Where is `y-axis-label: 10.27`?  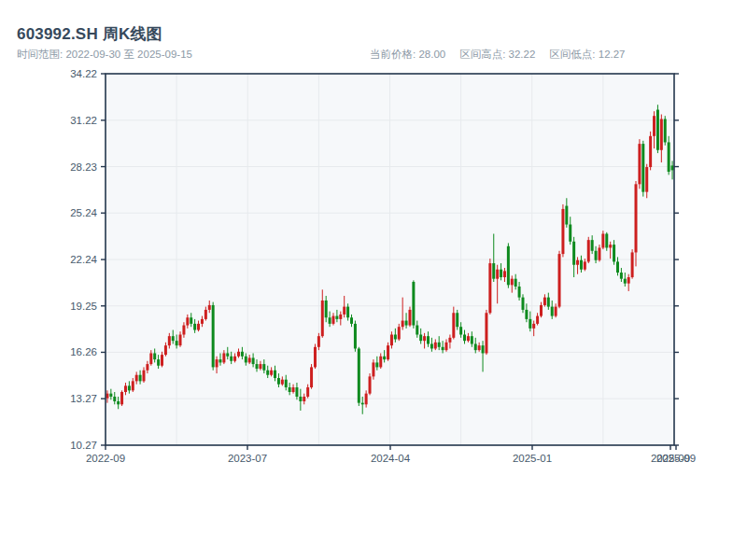 y-axis-label: 10.27 is located at coordinates (84, 445).